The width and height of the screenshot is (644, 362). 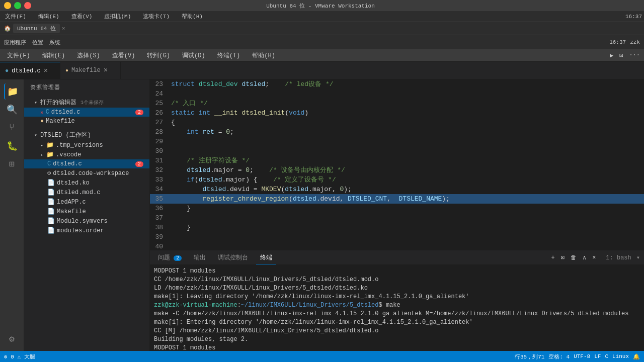 I want to click on problems-badge: 2, so click(x=178, y=258).